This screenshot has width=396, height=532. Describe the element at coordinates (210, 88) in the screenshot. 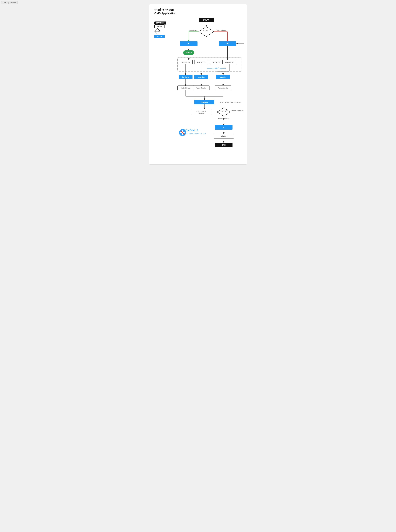

I see `flowchart-svg: START ส่วนลด ? ต้องการส่วนลด ไม่ต้องการส…` at that location.